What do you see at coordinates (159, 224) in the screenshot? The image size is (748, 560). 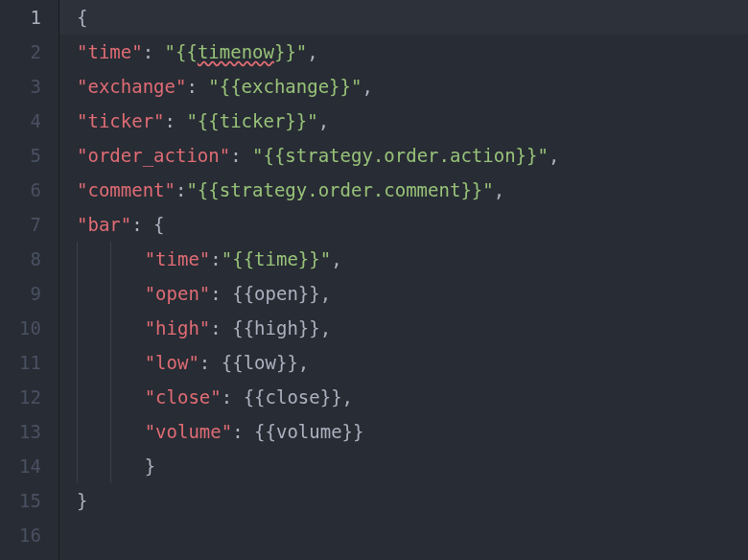 I see `brace-open: {` at bounding box center [159, 224].